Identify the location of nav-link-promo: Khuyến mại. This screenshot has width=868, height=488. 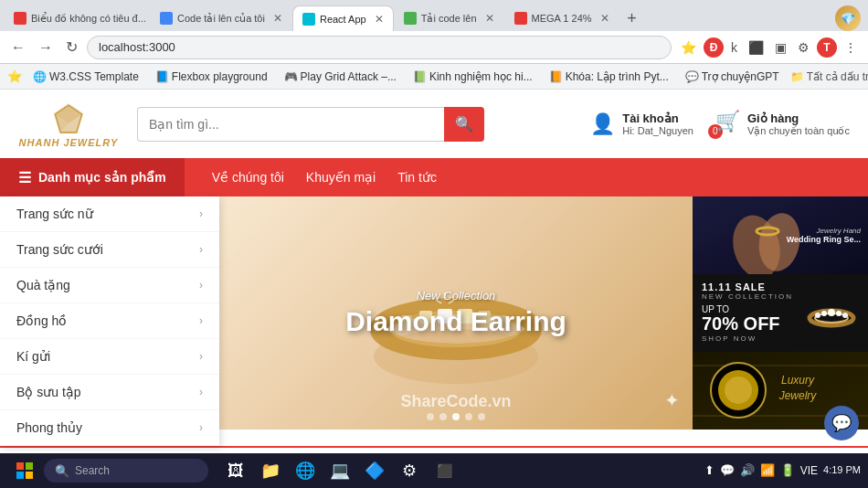
(341, 177).